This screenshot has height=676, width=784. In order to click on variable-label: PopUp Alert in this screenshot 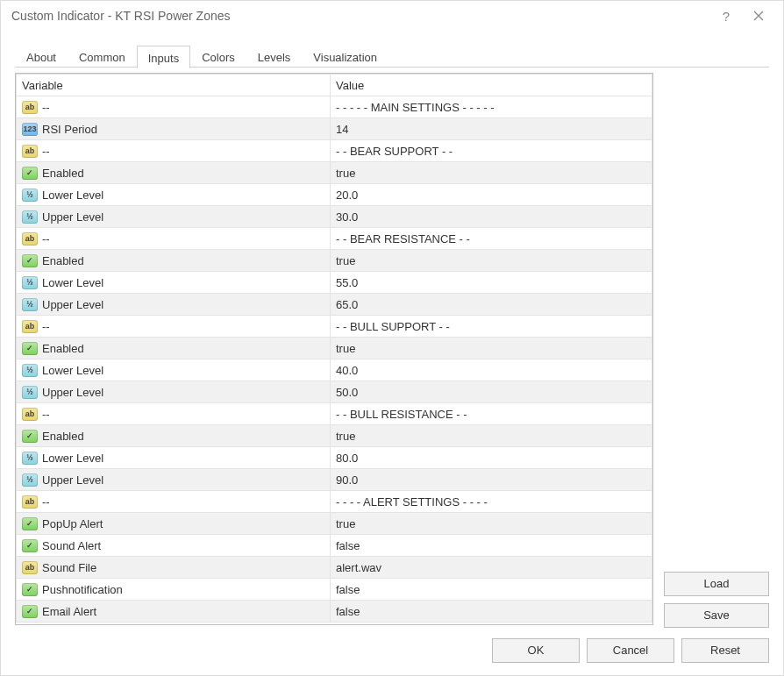, I will do `click(72, 524)`.